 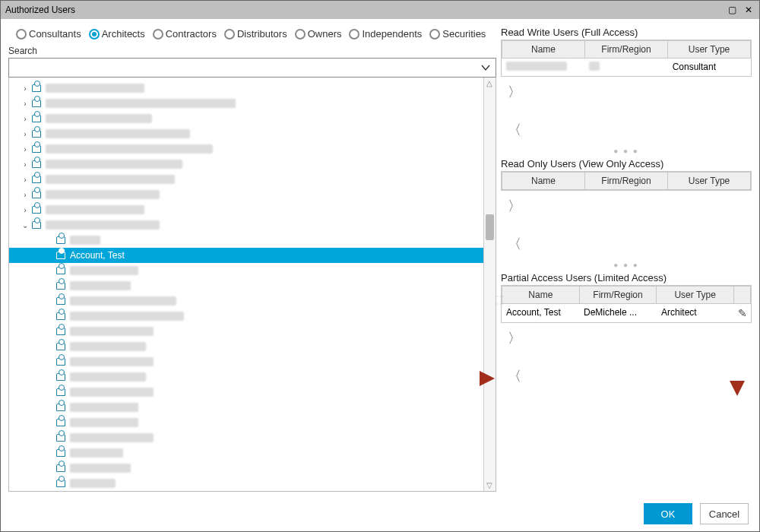 What do you see at coordinates (117, 33) in the screenshot?
I see `filter-radio-architects: Architects` at bounding box center [117, 33].